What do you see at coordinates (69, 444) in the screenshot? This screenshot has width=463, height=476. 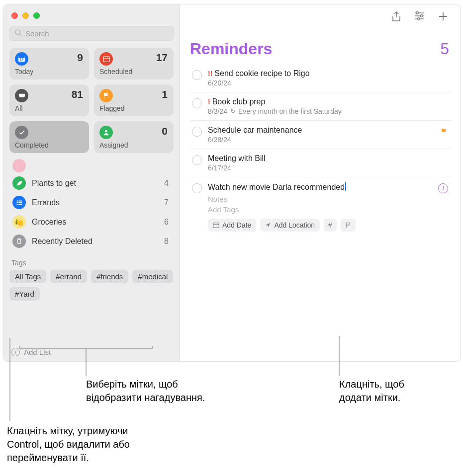 I see `callout-ctrl-click: Клацніть мітку, утримуючи Control, щоб в…` at bounding box center [69, 444].